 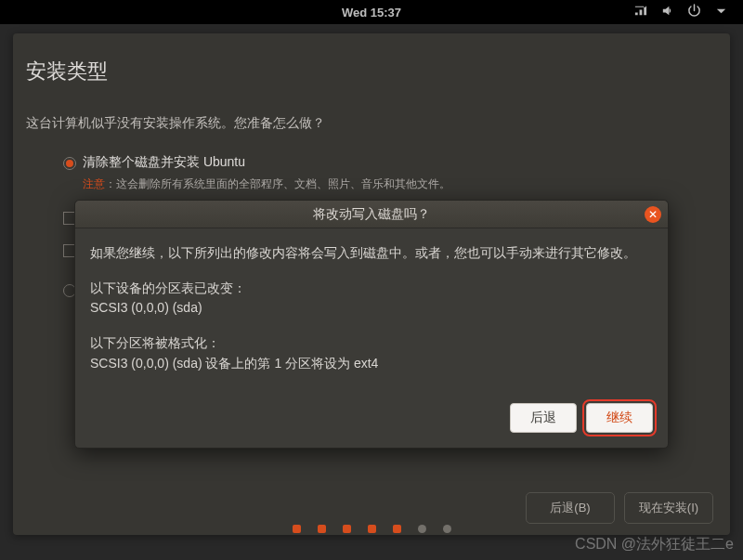 What do you see at coordinates (372, 423) in the screenshot?
I see `dialog-buttons: 后退 继续` at bounding box center [372, 423].